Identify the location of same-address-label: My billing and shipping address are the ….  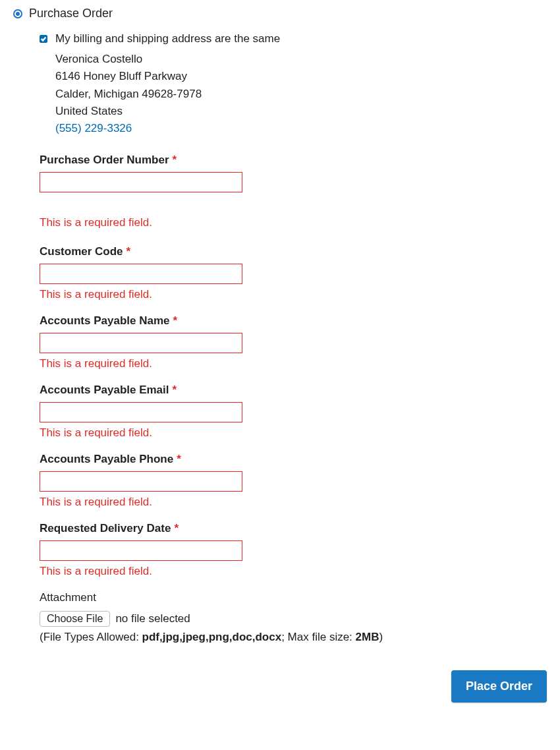
(167, 39).